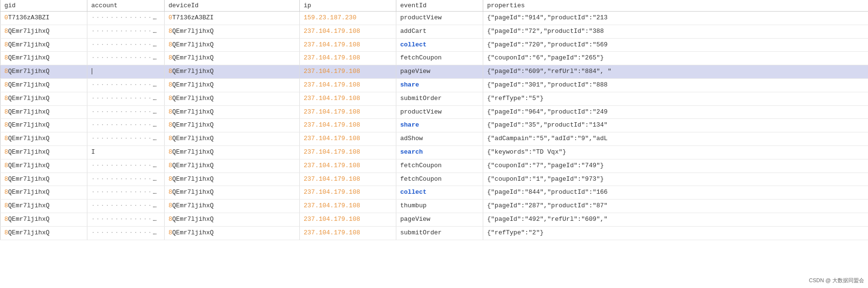 This screenshot has height=288, width=868. What do you see at coordinates (676, 233) in the screenshot?
I see `cell-properties: {"refType":"2"}` at bounding box center [676, 233].